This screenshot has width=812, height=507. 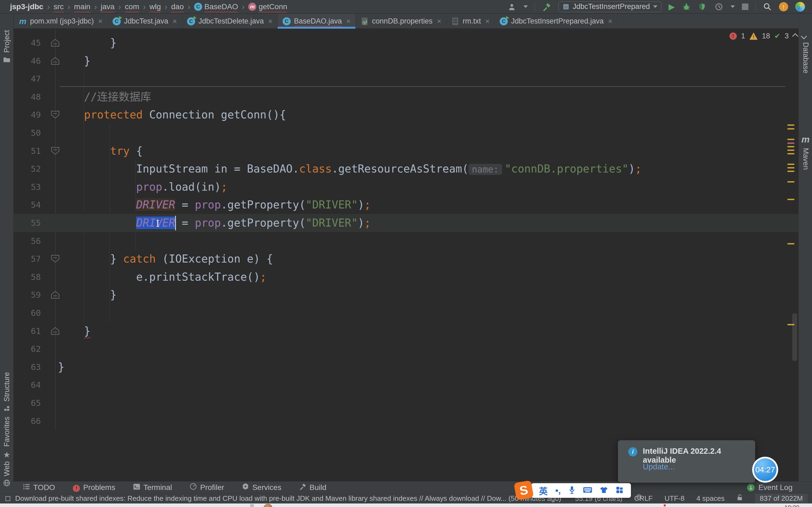 I want to click on code-line-46: 46}, so click(x=406, y=61).